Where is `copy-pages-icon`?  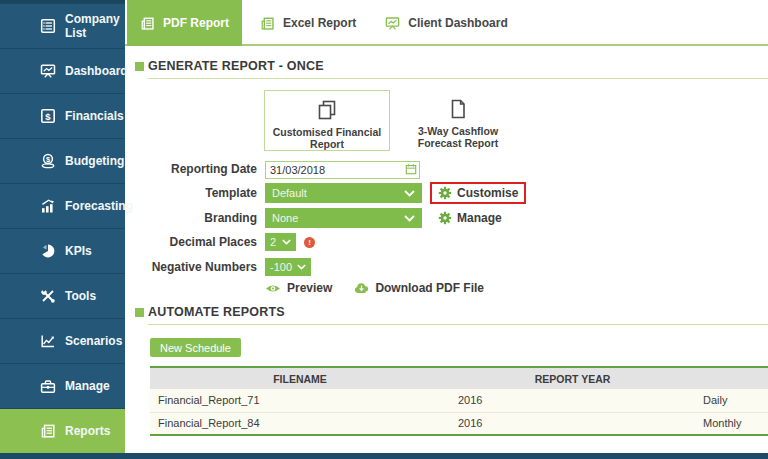 copy-pages-icon is located at coordinates (327, 110).